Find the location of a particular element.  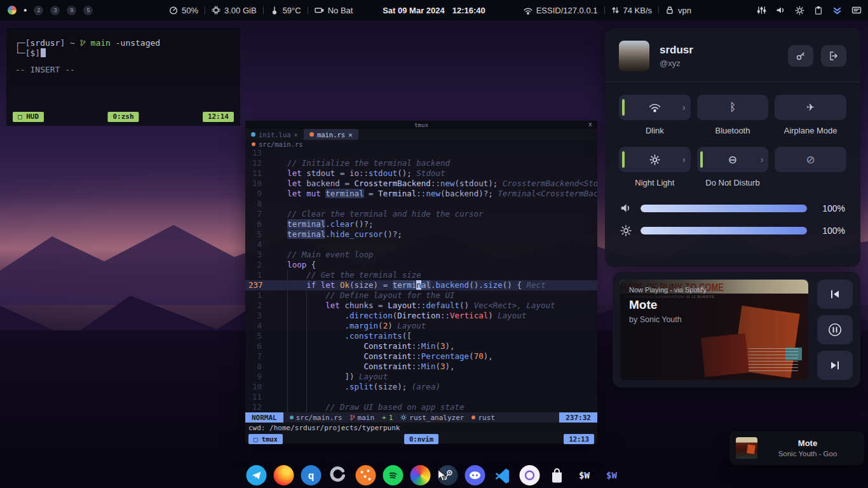

workspace-button: 9 is located at coordinates (71, 10).